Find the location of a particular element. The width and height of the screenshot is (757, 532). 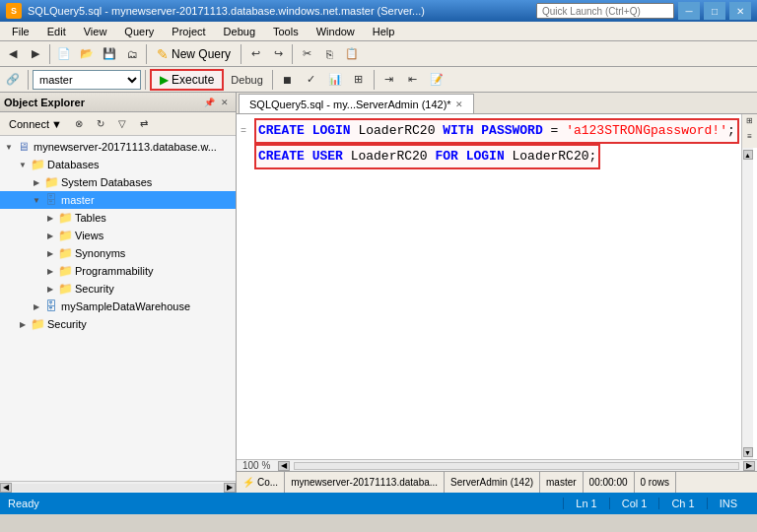

menu-window: Window is located at coordinates (335, 32).